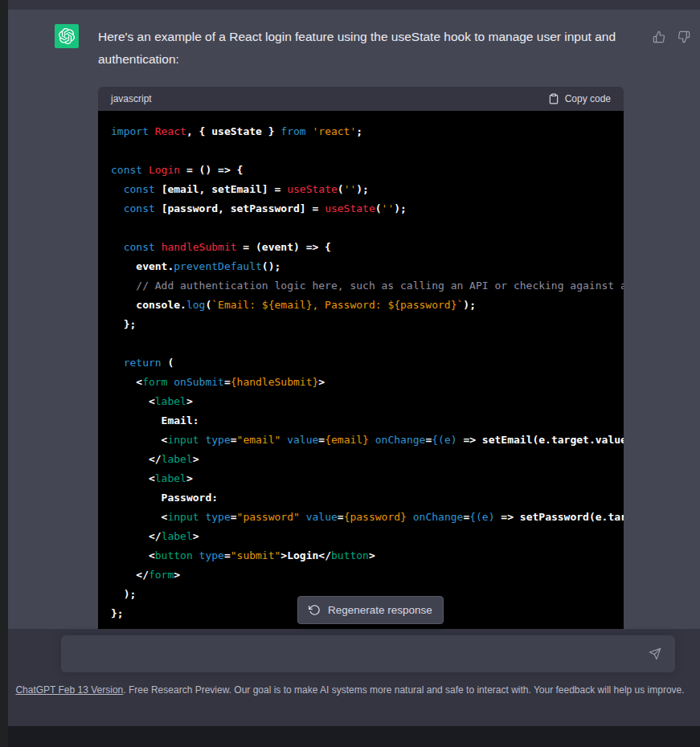 The image size is (700, 747). What do you see at coordinates (350, 678) in the screenshot?
I see `composer-section: ChatGPT Feb 13 Version. Free Research Pr…` at bounding box center [350, 678].